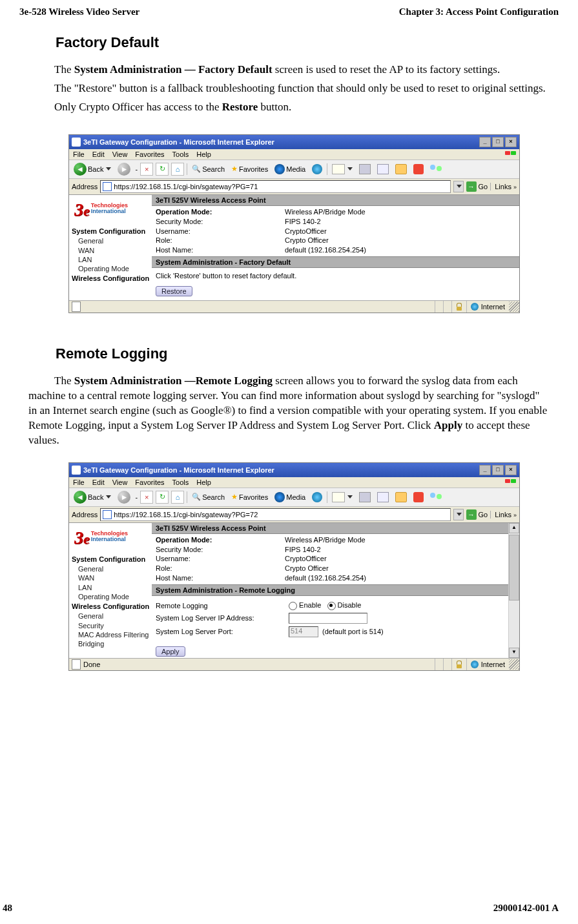  Describe the element at coordinates (115, 626) in the screenshot. I see `sidebar-item-wl-security: Security` at that location.